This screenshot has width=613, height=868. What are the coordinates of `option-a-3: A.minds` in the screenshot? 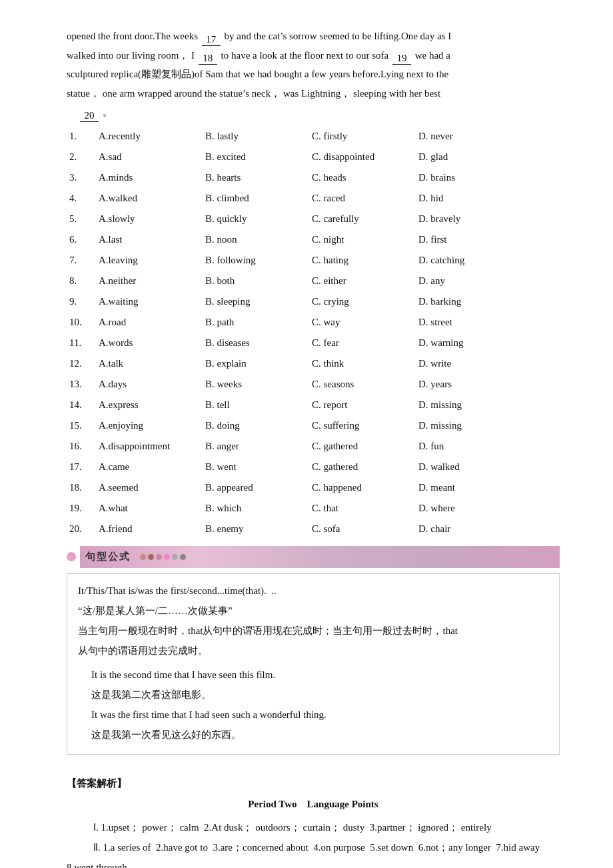 It's located at (149, 177).